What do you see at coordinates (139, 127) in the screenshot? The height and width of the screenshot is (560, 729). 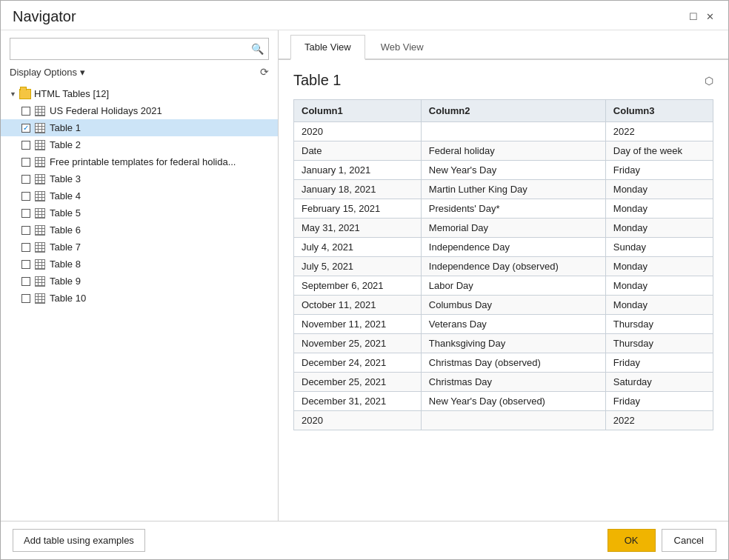 I see `tree-item-table-1: ✓Table 1` at bounding box center [139, 127].